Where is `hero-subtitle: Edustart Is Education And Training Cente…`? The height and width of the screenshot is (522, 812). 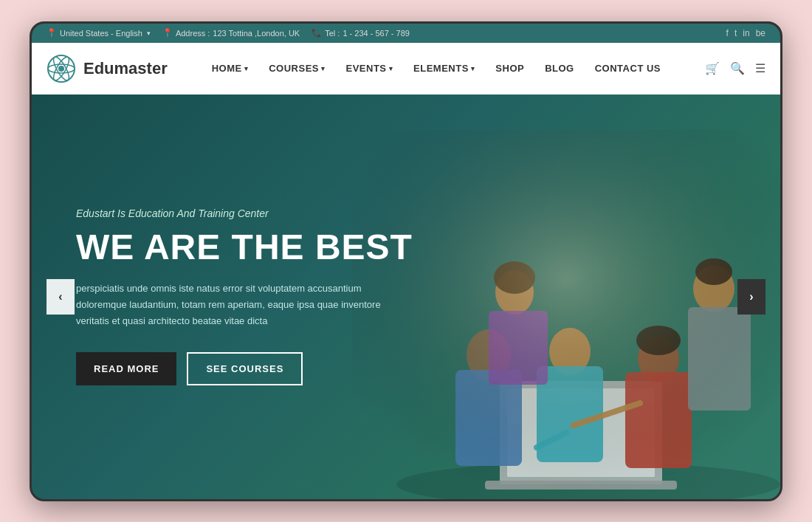 hero-subtitle: Edustart Is Education And Training Cente… is located at coordinates (244, 213).